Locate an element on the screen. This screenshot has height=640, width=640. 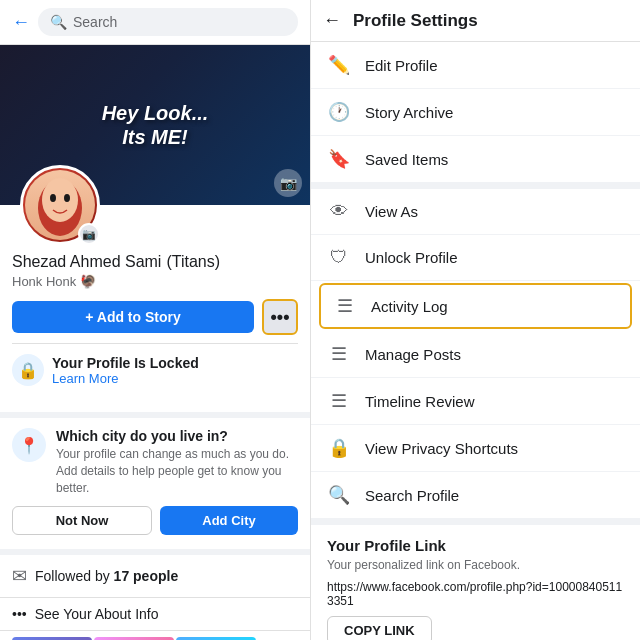
story-archive-label: Story Archive is located at coordinates (409, 112).